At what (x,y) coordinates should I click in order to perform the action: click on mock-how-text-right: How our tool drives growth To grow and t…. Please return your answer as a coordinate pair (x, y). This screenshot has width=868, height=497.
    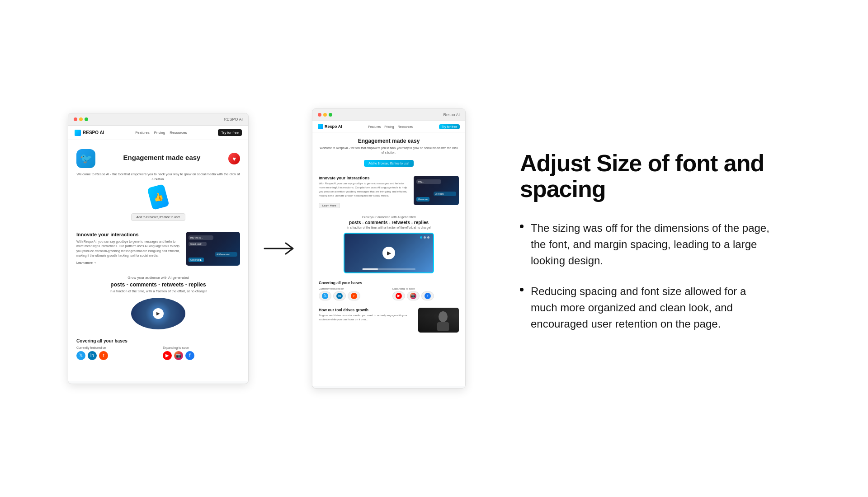
    Looking at the image, I should click on (366, 314).